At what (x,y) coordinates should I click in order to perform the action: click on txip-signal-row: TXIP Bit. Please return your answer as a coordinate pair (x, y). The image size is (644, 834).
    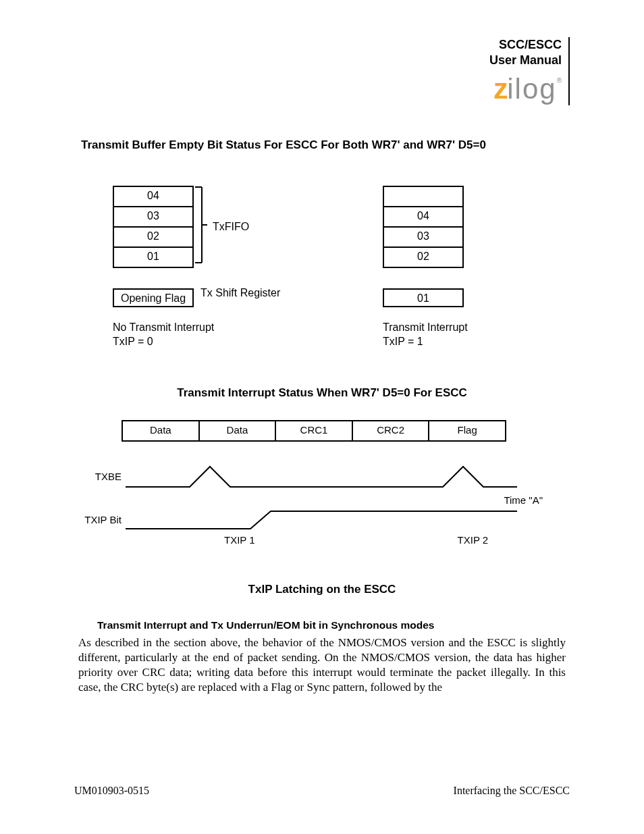
    Looking at the image, I should click on (322, 520).